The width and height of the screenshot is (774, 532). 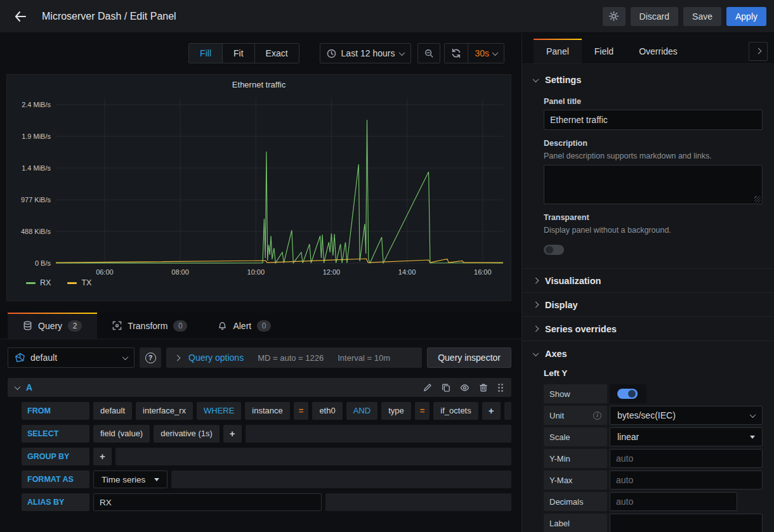 What do you see at coordinates (501, 388) in the screenshot?
I see `drag-handle-icon` at bounding box center [501, 388].